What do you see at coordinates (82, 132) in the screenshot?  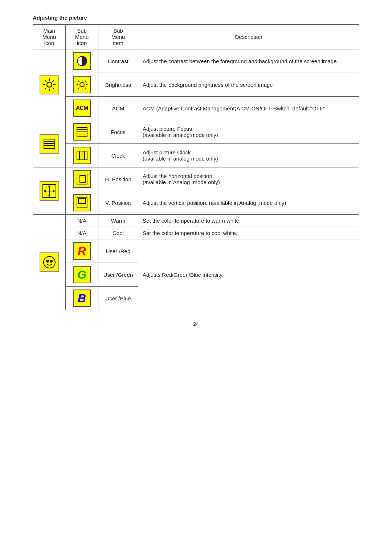 I see `focus-sub-svg` at bounding box center [82, 132].